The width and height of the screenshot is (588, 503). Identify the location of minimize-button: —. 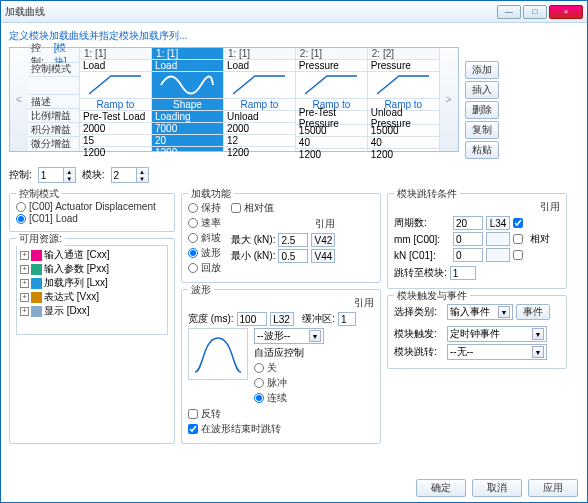
(509, 12).